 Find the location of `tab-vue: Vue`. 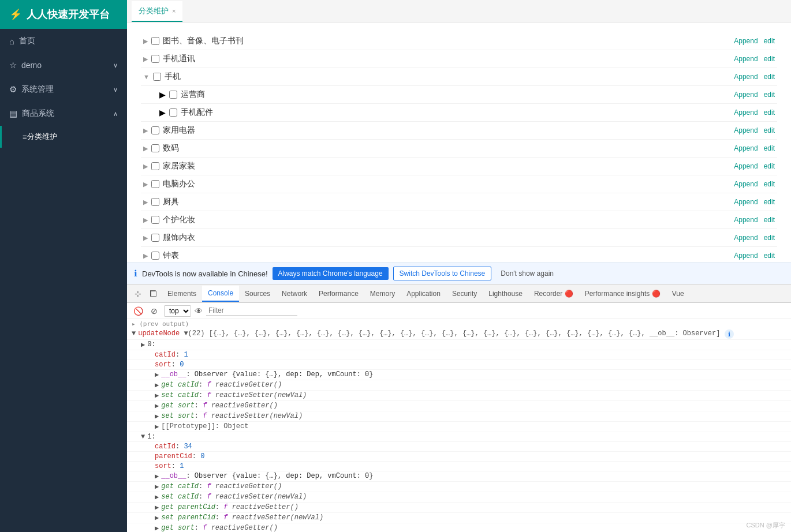

tab-vue: Vue is located at coordinates (678, 294).